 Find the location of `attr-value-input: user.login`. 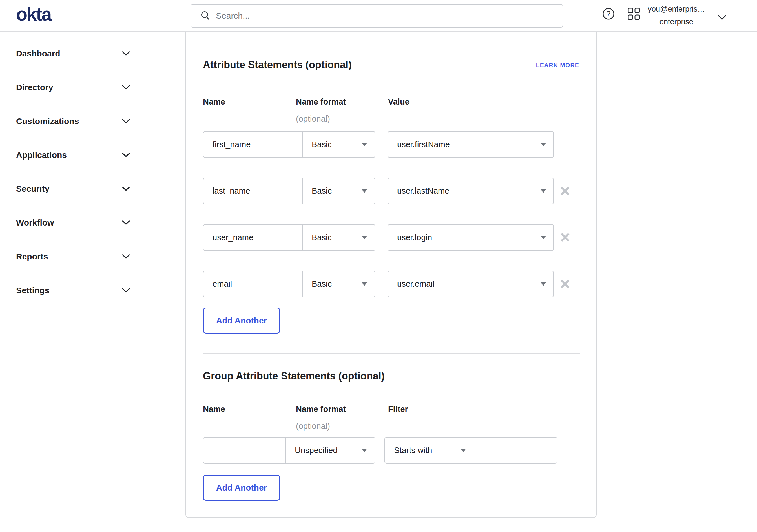

attr-value-input: user.login is located at coordinates (460, 237).